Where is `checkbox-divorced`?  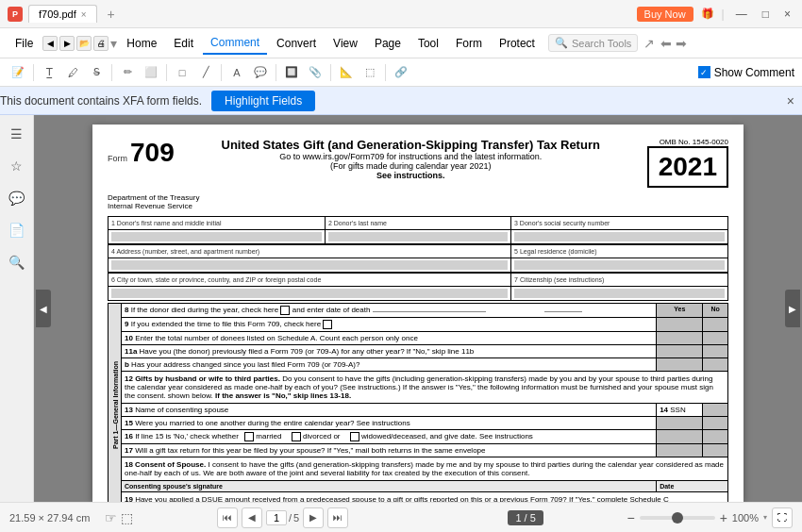 checkbox-divorced is located at coordinates (296, 437).